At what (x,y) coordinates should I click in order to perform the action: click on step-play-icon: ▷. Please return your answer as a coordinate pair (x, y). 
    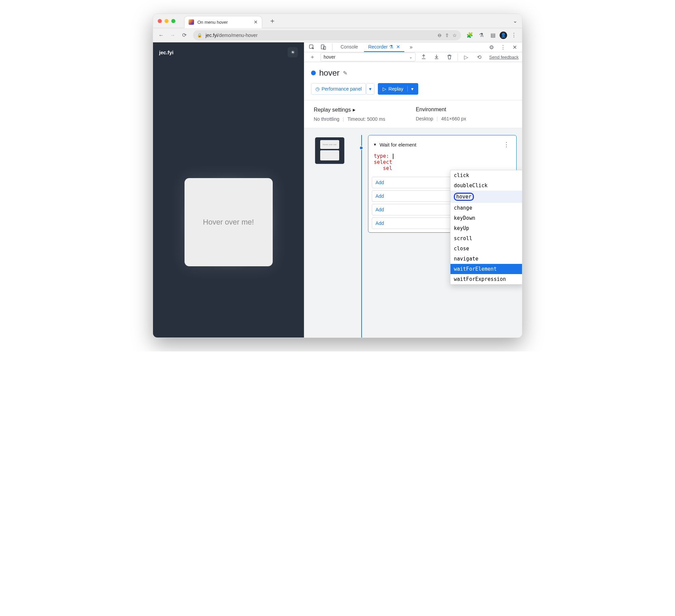
    Looking at the image, I should click on (466, 57).